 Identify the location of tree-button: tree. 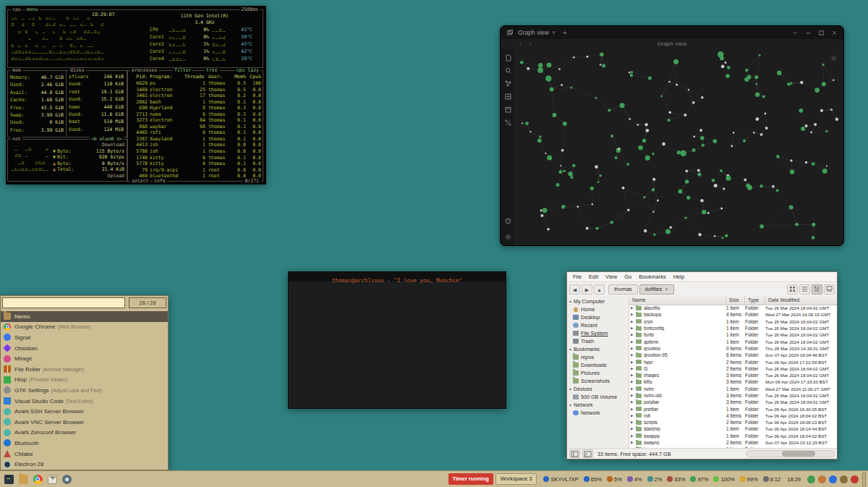
(212, 71).